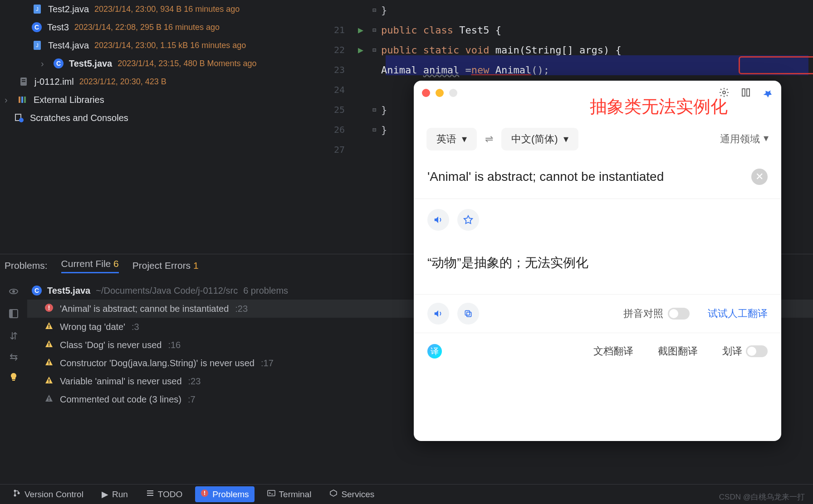  What do you see at coordinates (468, 314) in the screenshot?
I see `copy-translation-icon` at bounding box center [468, 314].